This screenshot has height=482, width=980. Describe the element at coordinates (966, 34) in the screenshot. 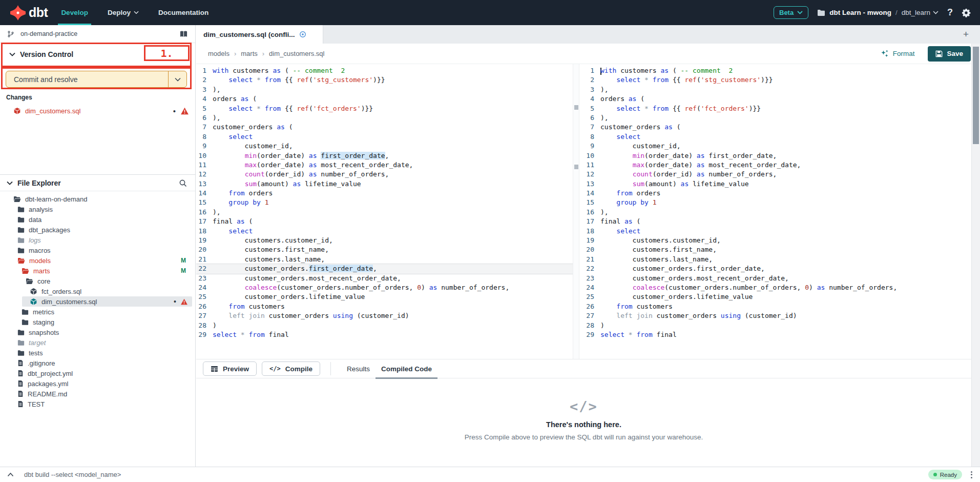

I see `new-tab-button: +` at that location.